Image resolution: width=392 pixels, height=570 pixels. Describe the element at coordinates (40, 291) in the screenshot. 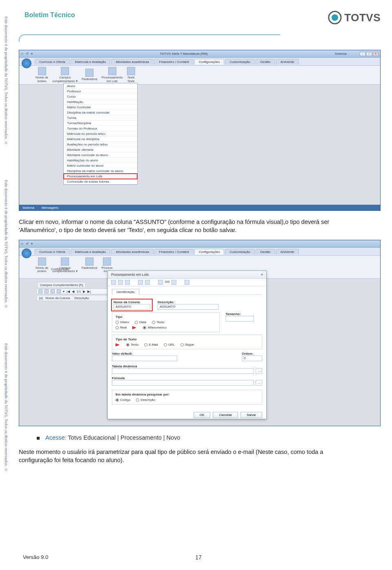

I see `new-icon` at that location.